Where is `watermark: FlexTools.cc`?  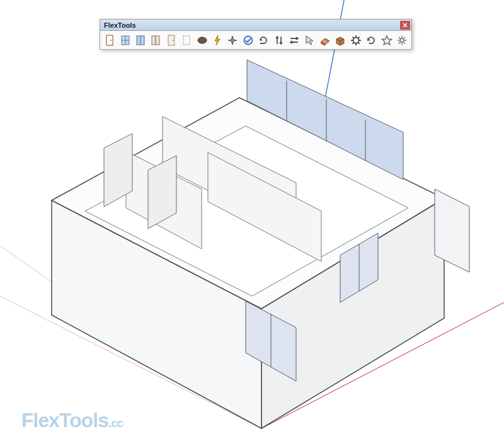
watermark: FlexTools.cc is located at coordinates (72, 421).